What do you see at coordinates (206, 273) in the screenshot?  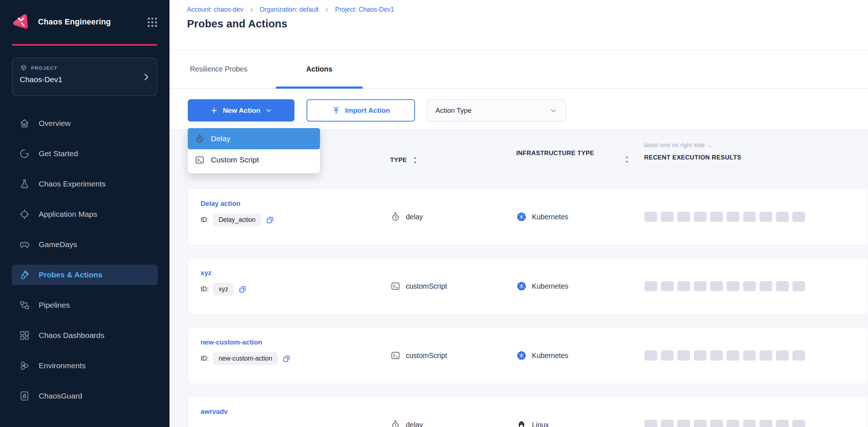 I see `action-name-link: xyz` at bounding box center [206, 273].